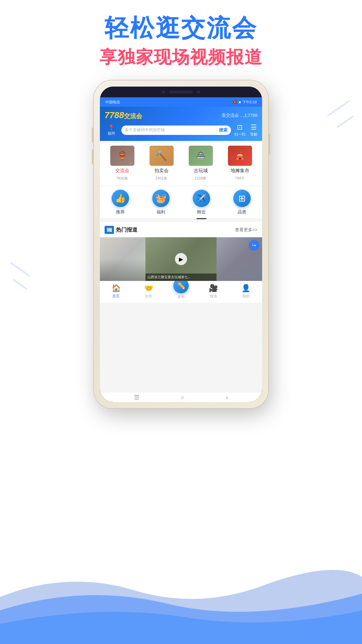 This screenshot has height=644, width=362. What do you see at coordinates (239, 115) in the screenshot?
I see `header-slogan: 逛交流会，上7788` at bounding box center [239, 115].